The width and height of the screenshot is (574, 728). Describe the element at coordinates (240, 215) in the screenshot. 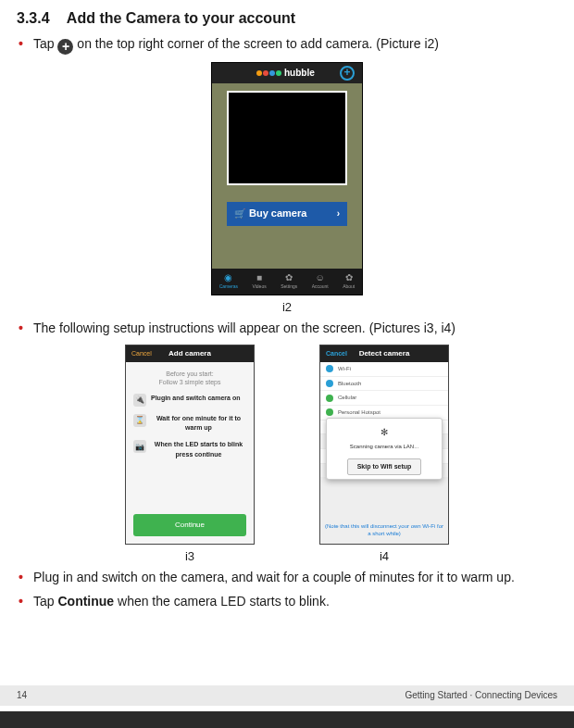

I see `cart-icon: 🛒` at that location.